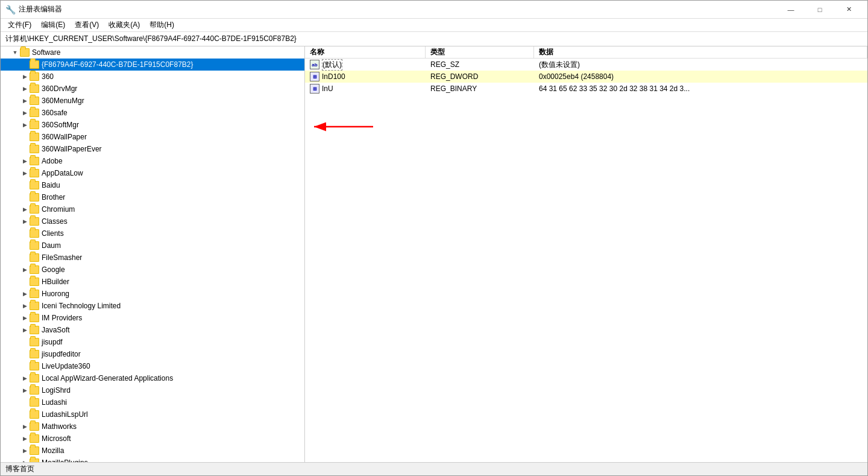  I want to click on tree-item: Daum, so click(153, 246).